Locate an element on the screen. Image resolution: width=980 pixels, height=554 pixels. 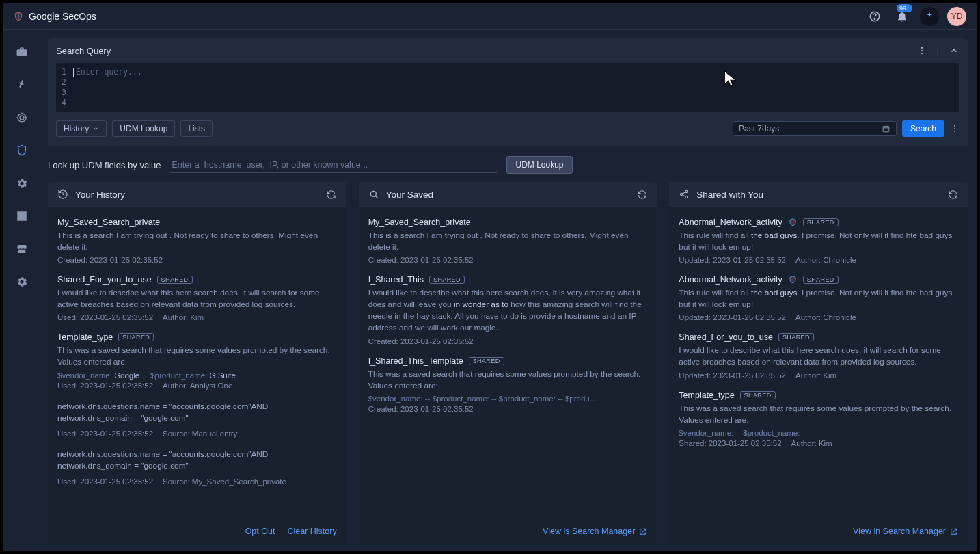
nav-settings-icon is located at coordinates (22, 282).